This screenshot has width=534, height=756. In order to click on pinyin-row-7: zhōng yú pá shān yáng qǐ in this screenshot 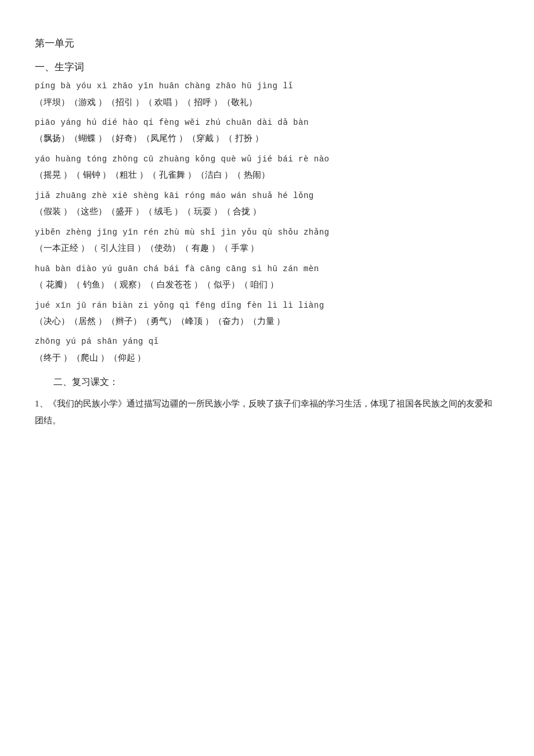, I will do `click(267, 341)`.